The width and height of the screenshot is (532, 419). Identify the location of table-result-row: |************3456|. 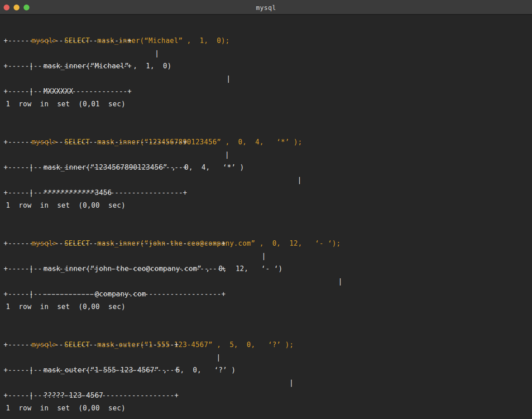
(268, 180).